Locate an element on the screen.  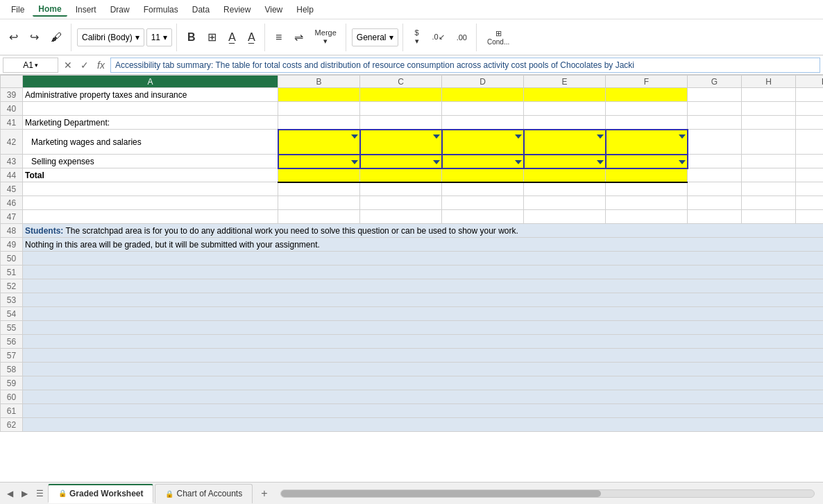
format-painter-button: 🖌 is located at coordinates (56, 37).